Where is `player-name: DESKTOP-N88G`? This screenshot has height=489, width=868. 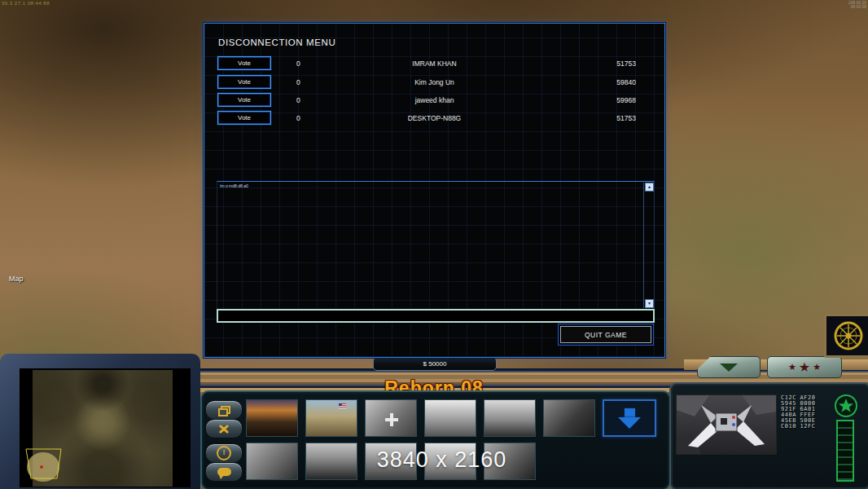
player-name: DESKTOP-N88G is located at coordinates (435, 118).